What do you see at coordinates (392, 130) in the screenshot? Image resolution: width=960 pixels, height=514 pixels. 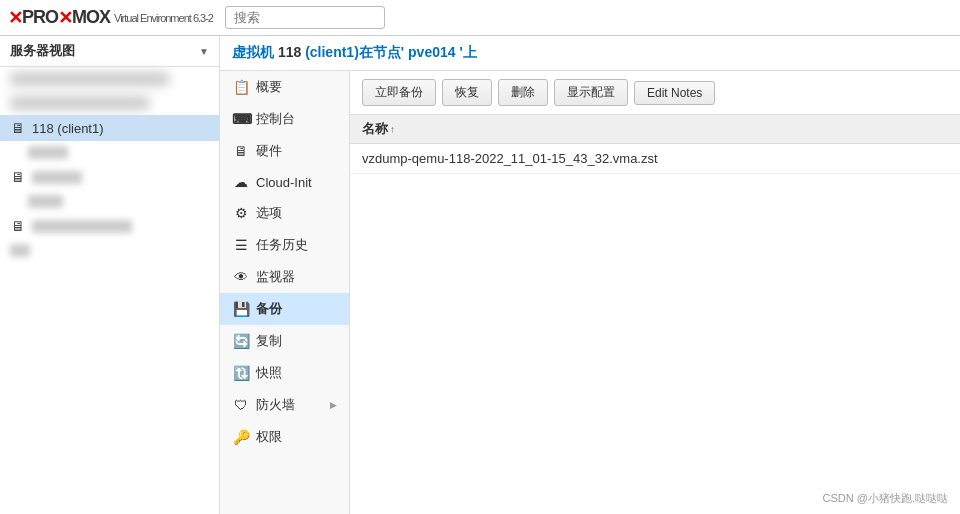 I see `sort-arrow: ↑` at bounding box center [392, 130].